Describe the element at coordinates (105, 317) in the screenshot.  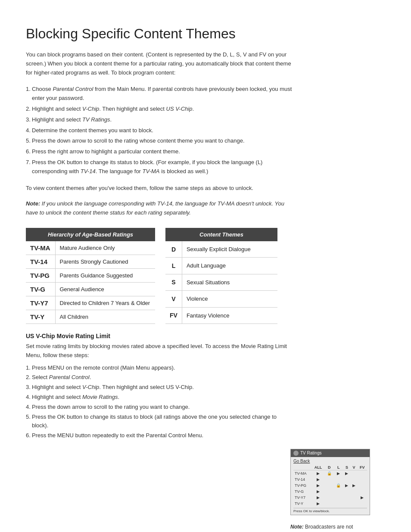
I see `rating-desc: All Children` at that location.